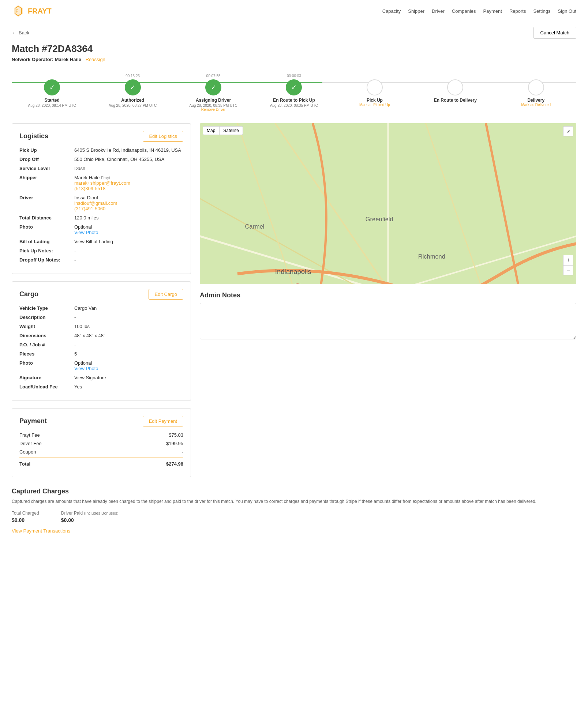 This screenshot has width=588, height=726. What do you see at coordinates (294, 517) in the screenshot?
I see `captured-charges-row: Total Charged $0.00 Driver Paid (Include…` at bounding box center [294, 517].